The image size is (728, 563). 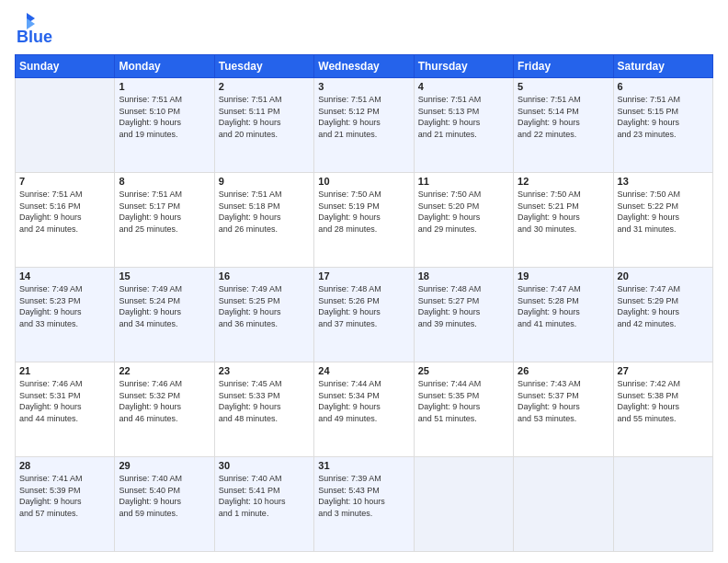 I want to click on day-number: 9, so click(x=265, y=181).